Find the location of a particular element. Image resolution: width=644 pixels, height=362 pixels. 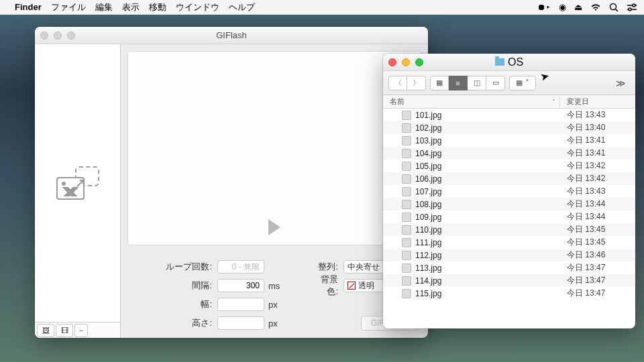

accessibility-icon: ◉ is located at coordinates (562, 7).